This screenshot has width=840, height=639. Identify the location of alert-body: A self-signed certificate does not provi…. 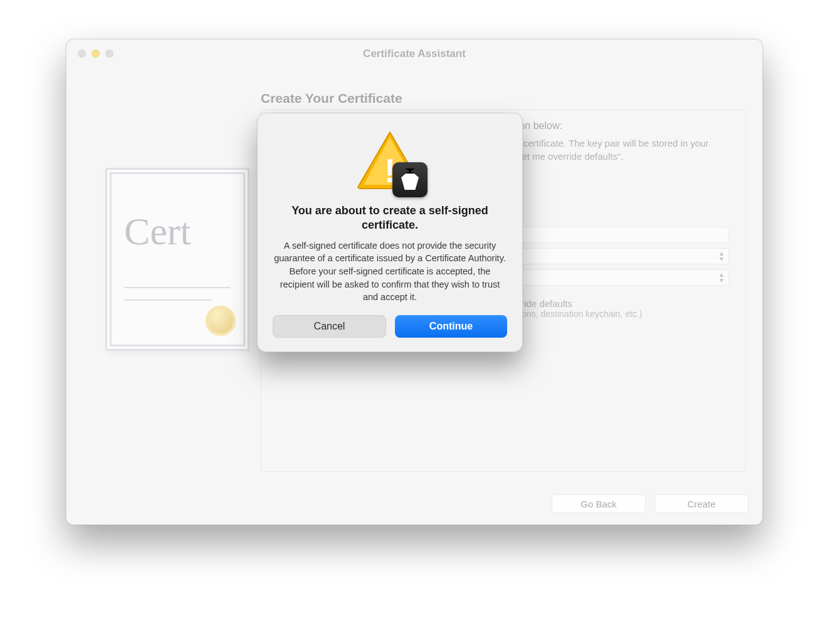
(390, 272).